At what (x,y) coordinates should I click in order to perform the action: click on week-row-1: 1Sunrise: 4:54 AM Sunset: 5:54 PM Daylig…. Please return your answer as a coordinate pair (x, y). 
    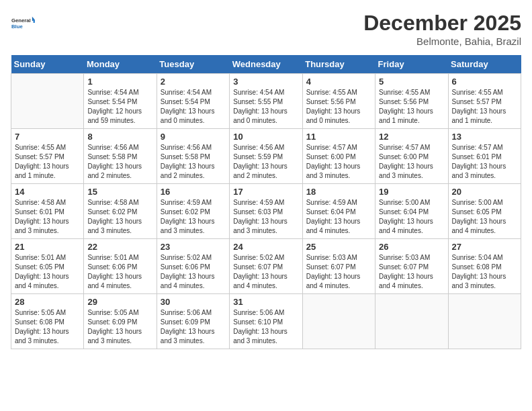
    Looking at the image, I should click on (266, 101).